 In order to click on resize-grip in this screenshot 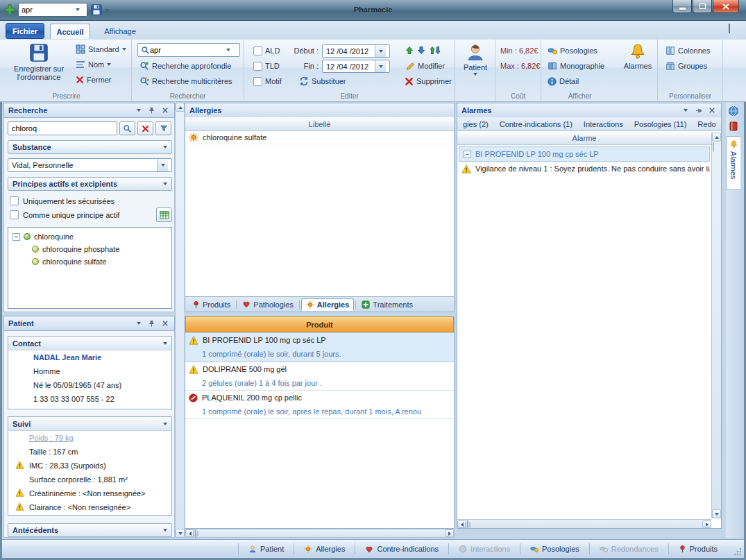, I will do `click(738, 552)`.